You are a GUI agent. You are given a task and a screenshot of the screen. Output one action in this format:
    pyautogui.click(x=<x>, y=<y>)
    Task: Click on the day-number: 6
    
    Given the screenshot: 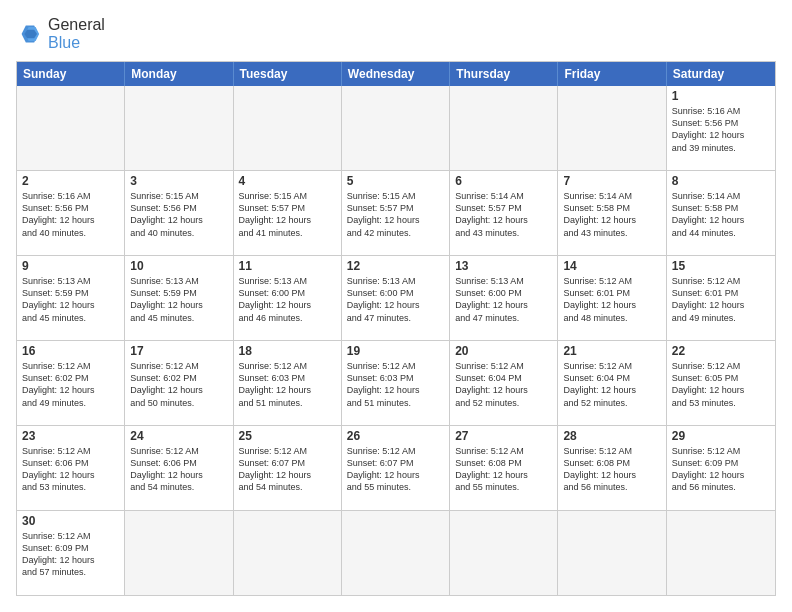 What is the action you would take?
    pyautogui.click(x=504, y=181)
    